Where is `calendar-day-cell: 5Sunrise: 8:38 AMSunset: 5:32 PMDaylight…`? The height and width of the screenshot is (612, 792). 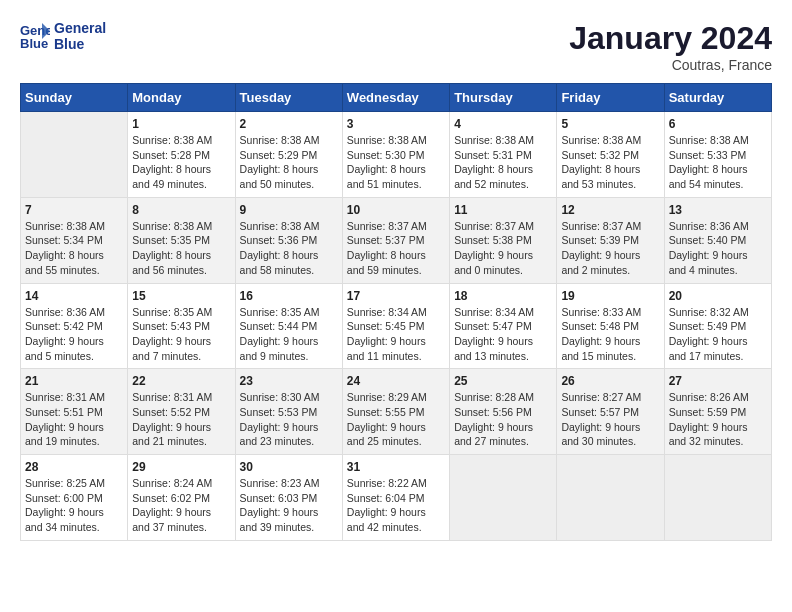
calendar-day-cell: 5Sunrise: 8:38 AMSunset: 5:32 PMDaylight… is located at coordinates (610, 155).